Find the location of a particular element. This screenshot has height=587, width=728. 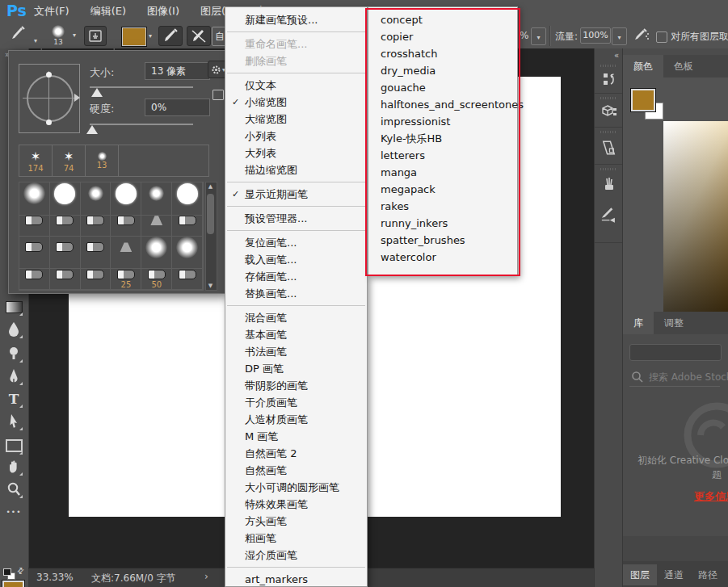

percent-dropdown-button: ▾ is located at coordinates (538, 36).